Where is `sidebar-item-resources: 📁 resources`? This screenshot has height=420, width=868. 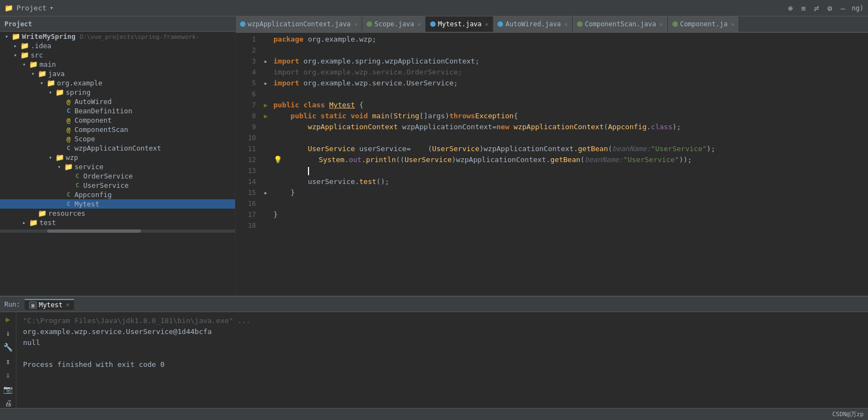 sidebar-item-resources: 📁 resources is located at coordinates (117, 214).